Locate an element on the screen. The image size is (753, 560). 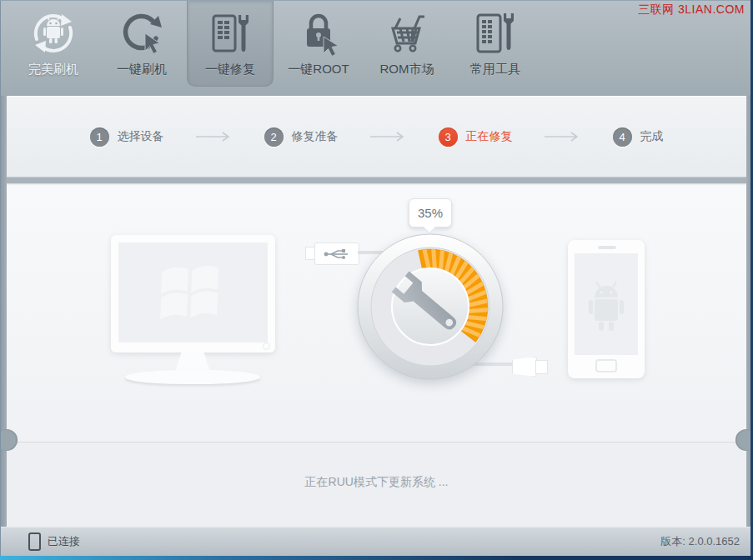
step-repair-prepare: 2 修复准备 is located at coordinates (302, 137).